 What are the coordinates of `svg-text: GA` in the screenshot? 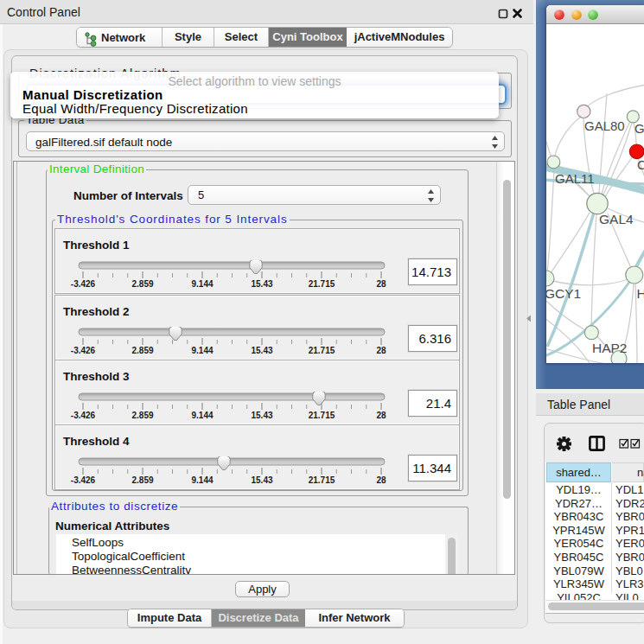 It's located at (640, 128).